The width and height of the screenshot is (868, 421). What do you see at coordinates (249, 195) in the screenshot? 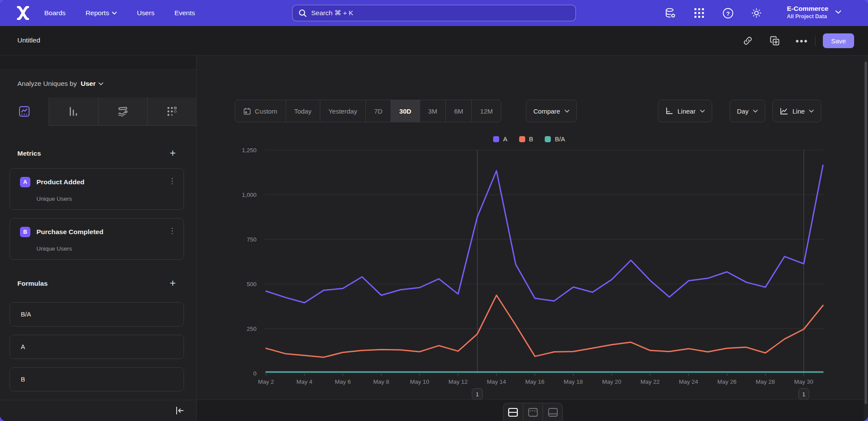
I see `svg-text: 1,000` at bounding box center [249, 195].